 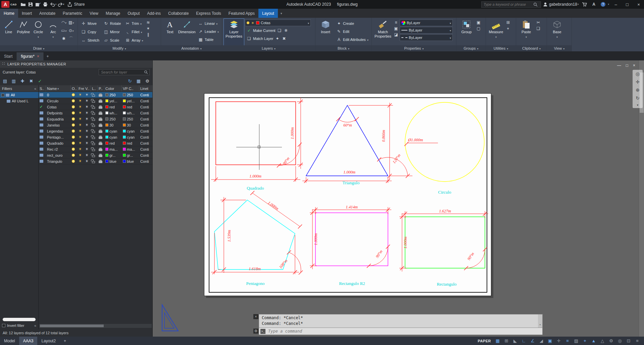 What do you see at coordinates (113, 13) in the screenshot?
I see `tab-manage: Manage` at bounding box center [113, 13].